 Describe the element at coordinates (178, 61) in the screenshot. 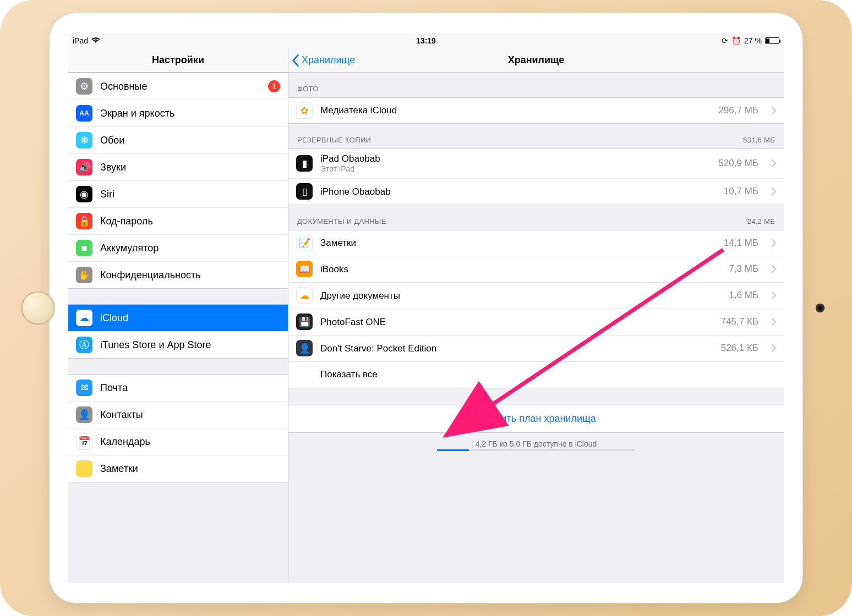

I see `settings-title: Настройки` at that location.